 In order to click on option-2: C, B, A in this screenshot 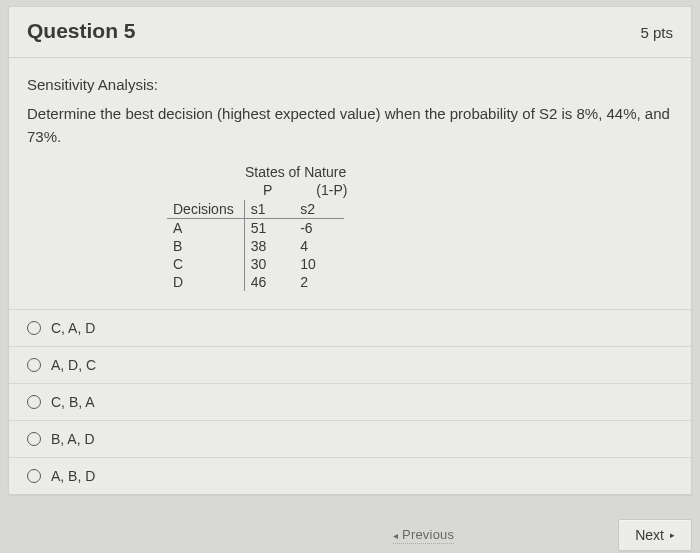, I will do `click(350, 402)`.